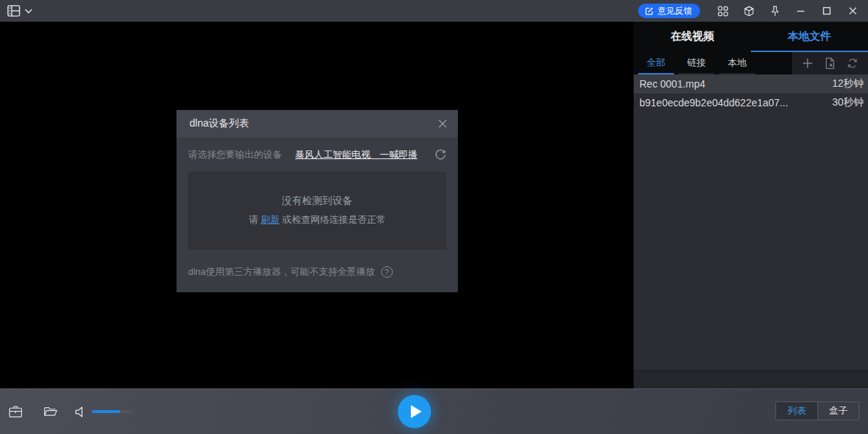  Describe the element at coordinates (81, 412) in the screenshot. I see `volume-icon` at that location.